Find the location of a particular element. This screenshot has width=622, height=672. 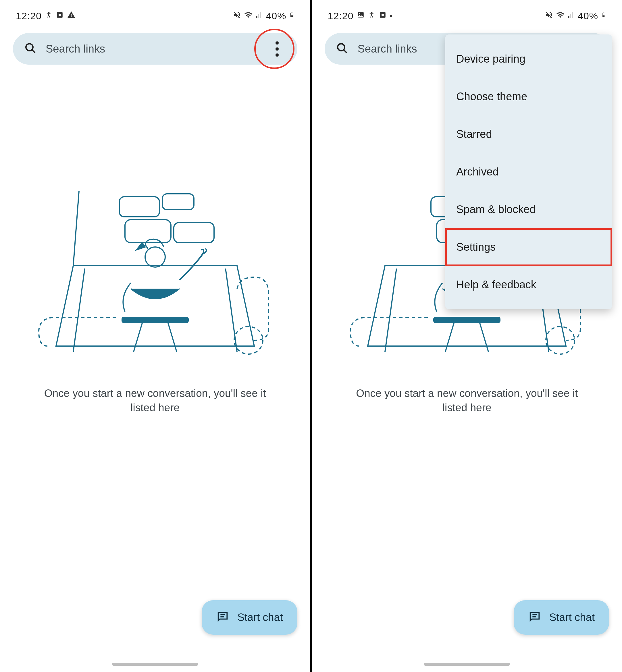

status-icon-dot is located at coordinates (391, 16).